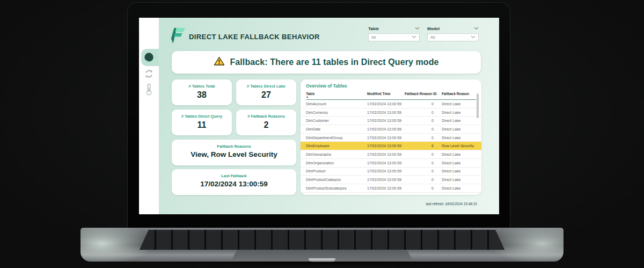 This screenshot has width=644, height=268. Describe the element at coordinates (391, 194) in the screenshot. I see `table-row: DimPromotion17/02/2024 13:00:590Direct L…` at that location.